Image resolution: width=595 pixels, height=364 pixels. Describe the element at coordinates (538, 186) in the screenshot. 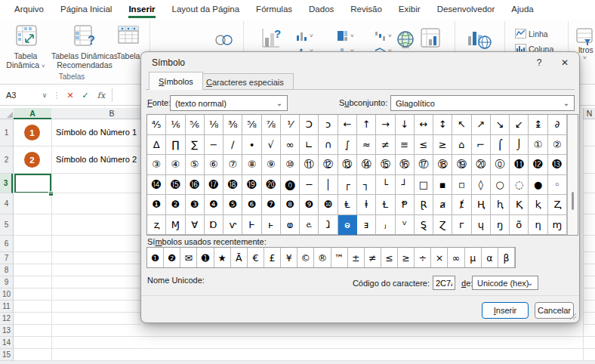

I see `symbol-cell: ●` at that location.